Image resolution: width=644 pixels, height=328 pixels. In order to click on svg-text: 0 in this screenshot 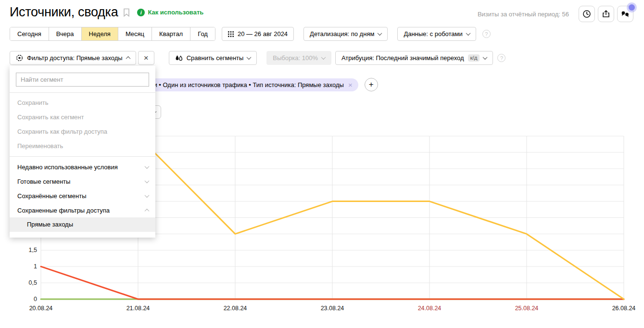, I will do `click(36, 299)`.